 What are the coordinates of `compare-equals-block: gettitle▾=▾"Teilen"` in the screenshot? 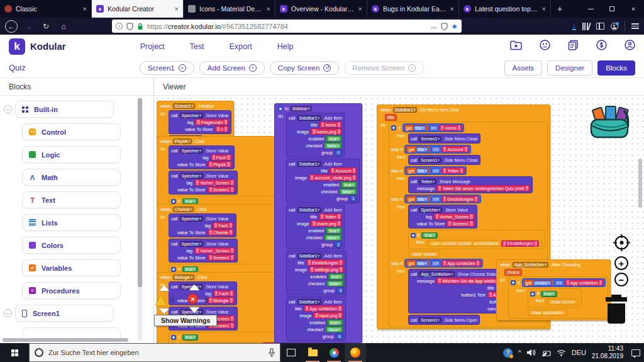 It's located at (435, 171).